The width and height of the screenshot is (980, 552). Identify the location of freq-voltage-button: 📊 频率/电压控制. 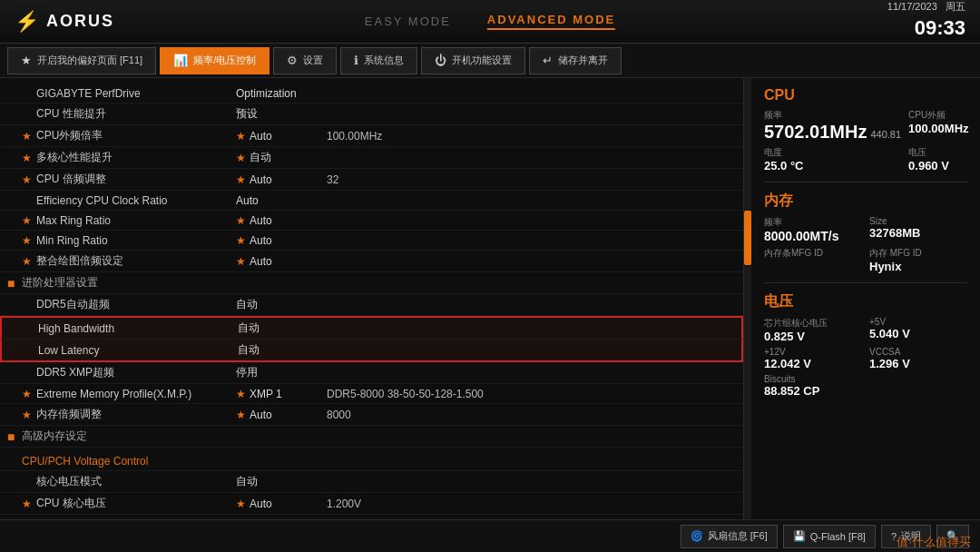
(214, 61).